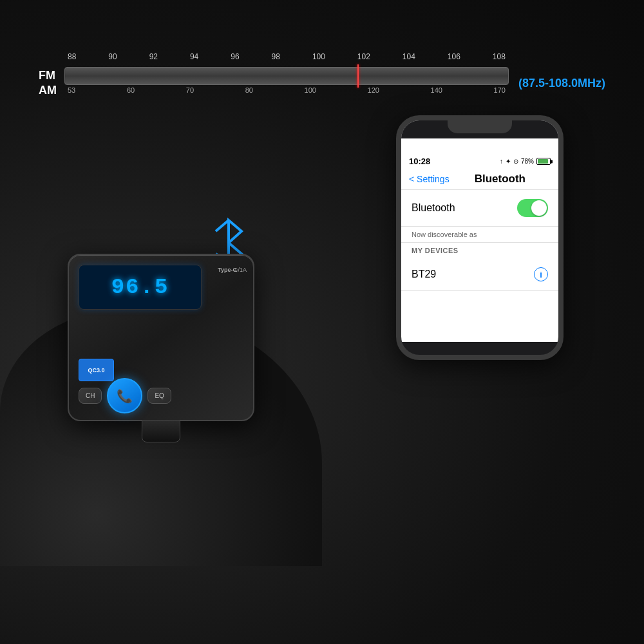 Image resolution: width=644 pixels, height=644 pixels. What do you see at coordinates (433, 208) in the screenshot?
I see `bluetooth-label: Bluetooth` at bounding box center [433, 208].